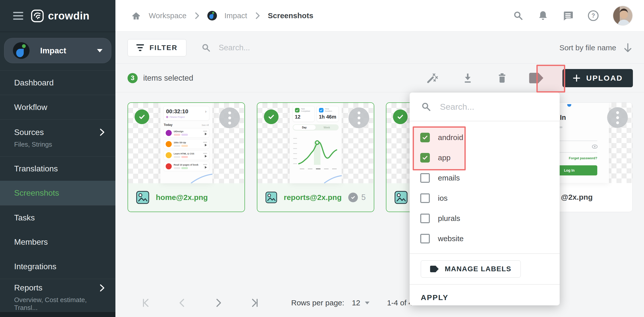  I want to click on label-option-plurals: plurals, so click(485, 218).